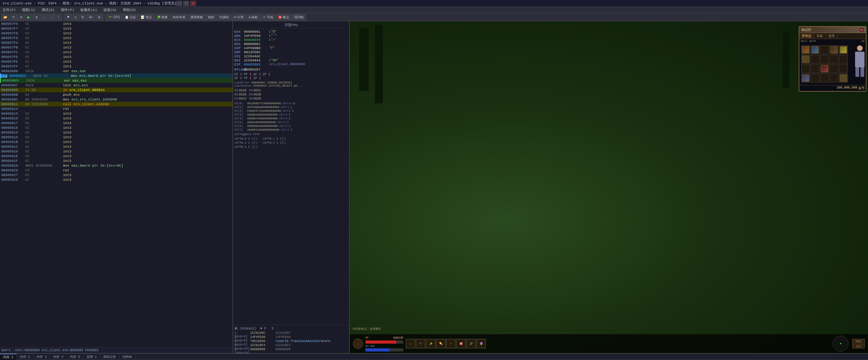 The image size is (868, 360). I want to click on toolbar-step-out: ↑, so click(59, 18).